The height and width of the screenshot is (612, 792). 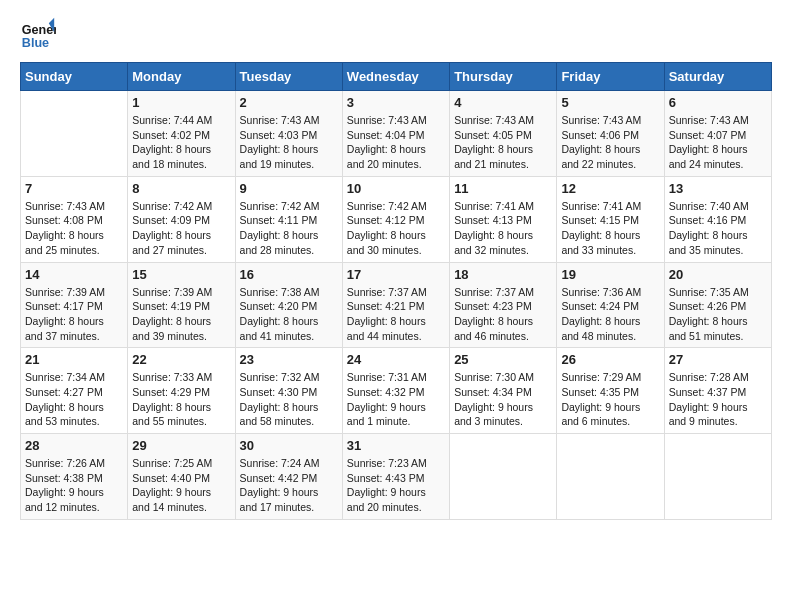 What do you see at coordinates (181, 228) in the screenshot?
I see `day-info: Sunrise: 7:42 AM Sunset: 4:09 PM Dayligh…` at bounding box center [181, 228].